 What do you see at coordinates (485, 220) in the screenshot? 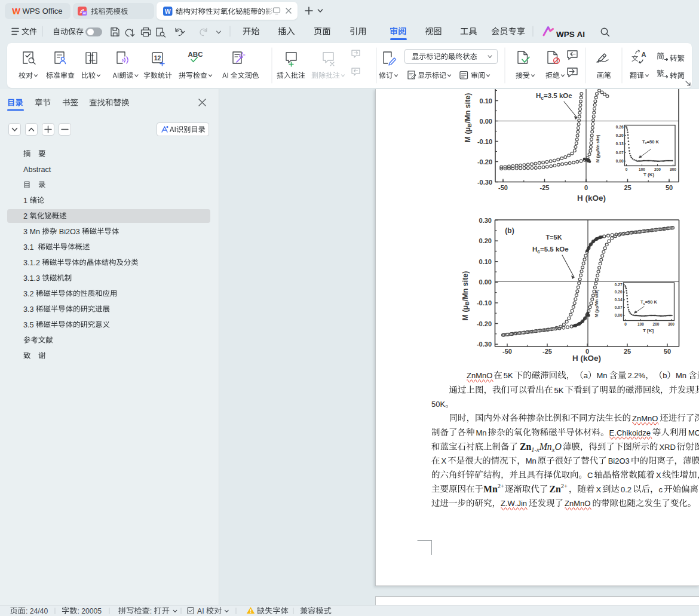
I see `svg-text: 0.30` at bounding box center [485, 220].